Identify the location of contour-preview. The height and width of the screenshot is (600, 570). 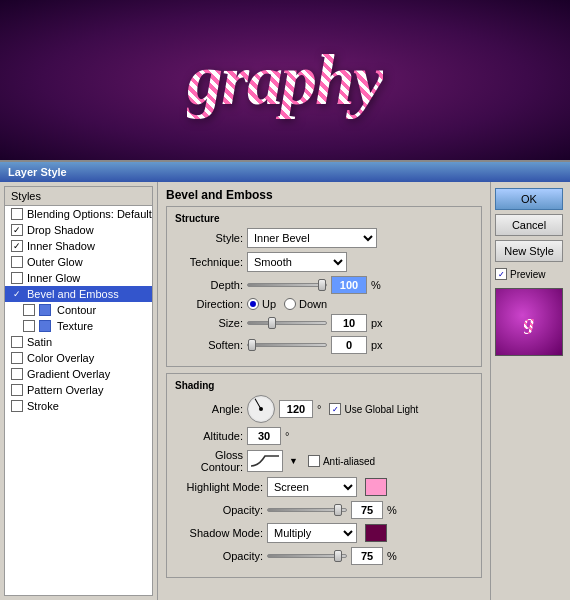
(265, 461).